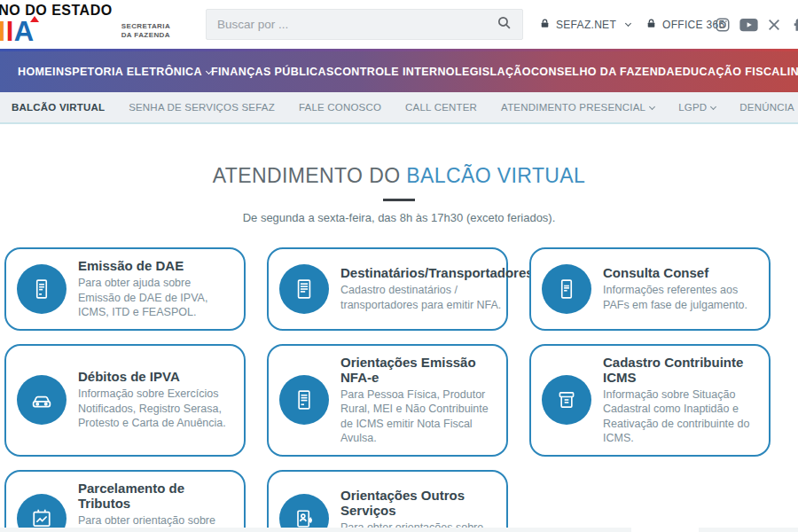  I want to click on card-text: Consulta Consef Informações referentes a…, so click(681, 289).